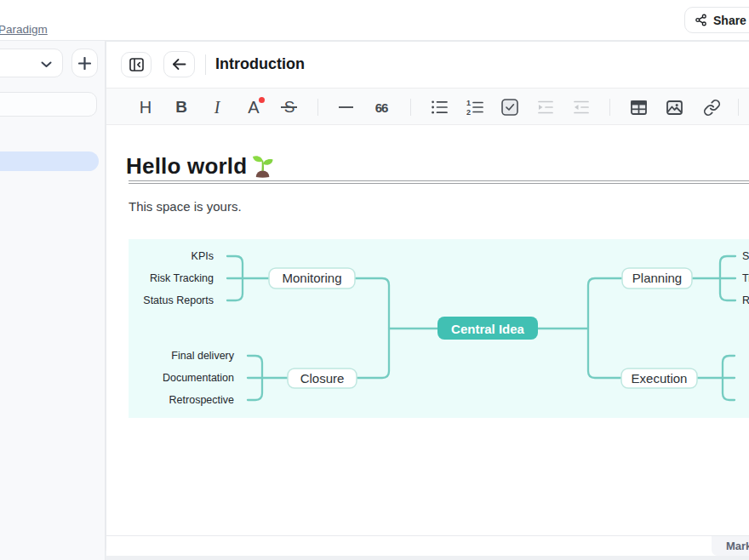  I want to click on svg-text: 2, so click(468, 112).